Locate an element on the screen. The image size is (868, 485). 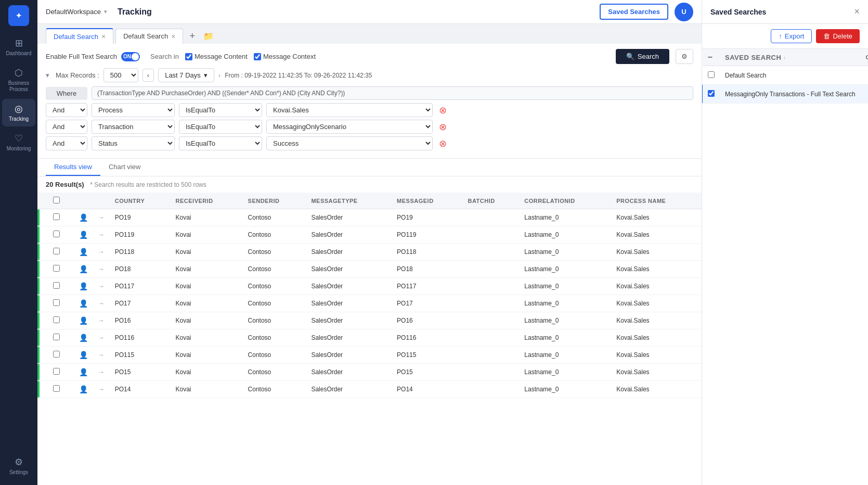
full-text-toggle-switch: ON is located at coordinates (131, 57).